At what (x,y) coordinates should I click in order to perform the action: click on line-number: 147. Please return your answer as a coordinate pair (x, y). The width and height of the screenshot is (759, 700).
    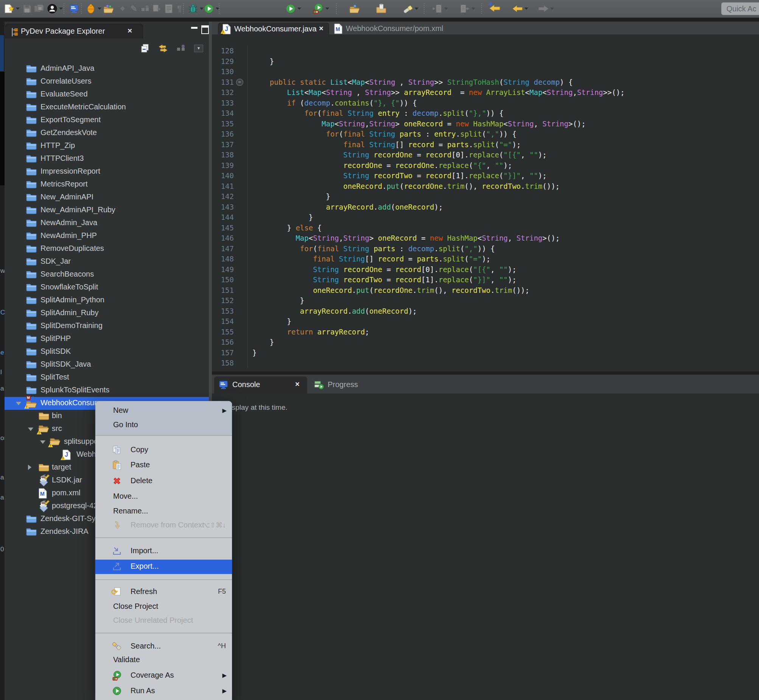
    Looking at the image, I should click on (223, 248).